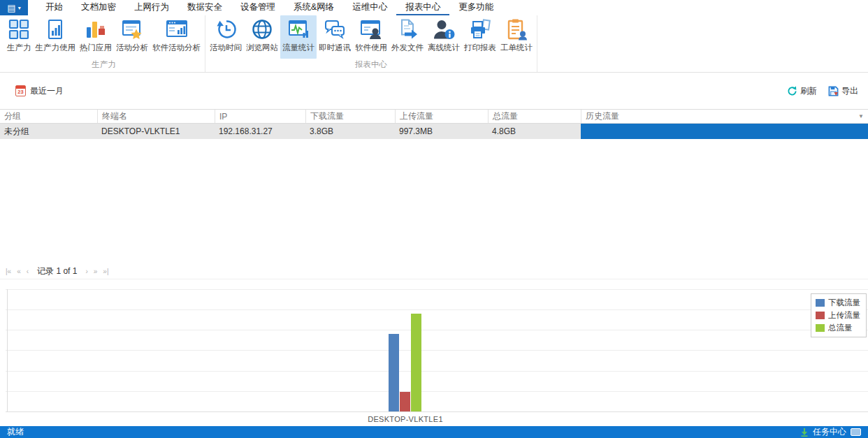  I want to click on fast-backward-icon: «, so click(19, 271).